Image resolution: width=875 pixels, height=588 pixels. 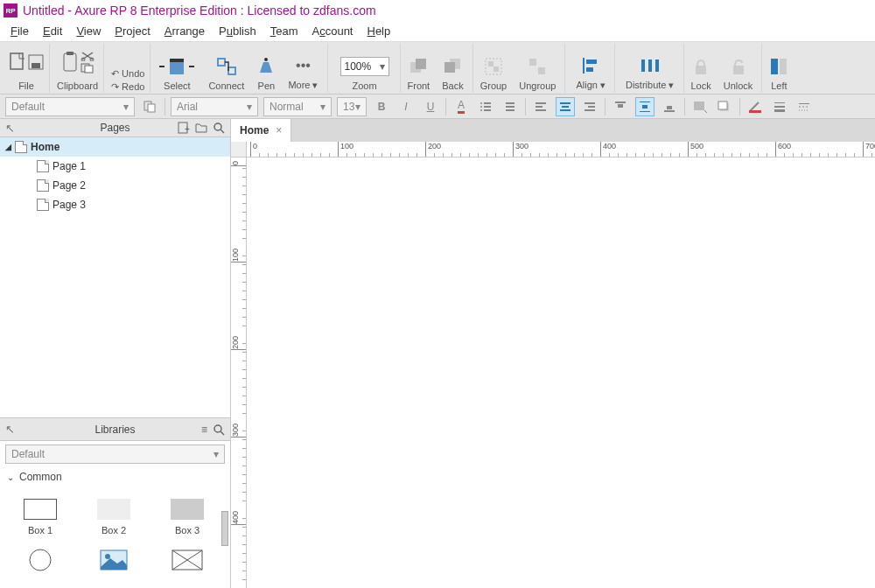 What do you see at coordinates (332, 32) in the screenshot?
I see `menu-account: Account` at bounding box center [332, 32].